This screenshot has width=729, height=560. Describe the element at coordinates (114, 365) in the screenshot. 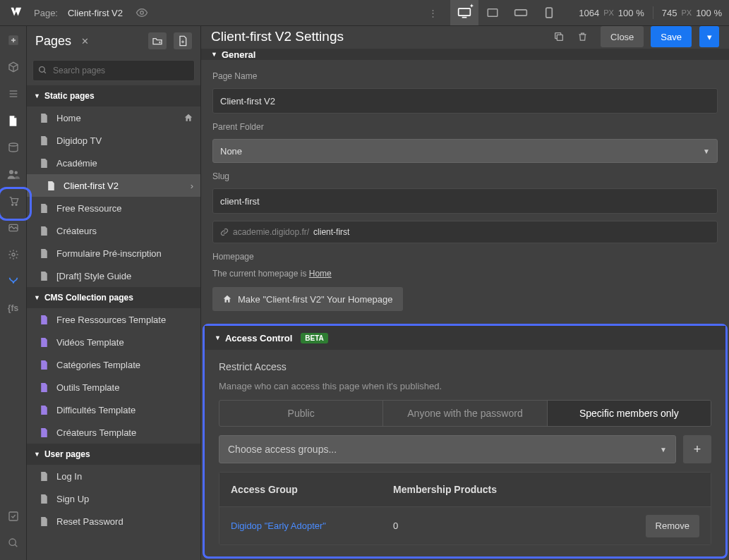

I see `page-item: Catégories Template` at that location.